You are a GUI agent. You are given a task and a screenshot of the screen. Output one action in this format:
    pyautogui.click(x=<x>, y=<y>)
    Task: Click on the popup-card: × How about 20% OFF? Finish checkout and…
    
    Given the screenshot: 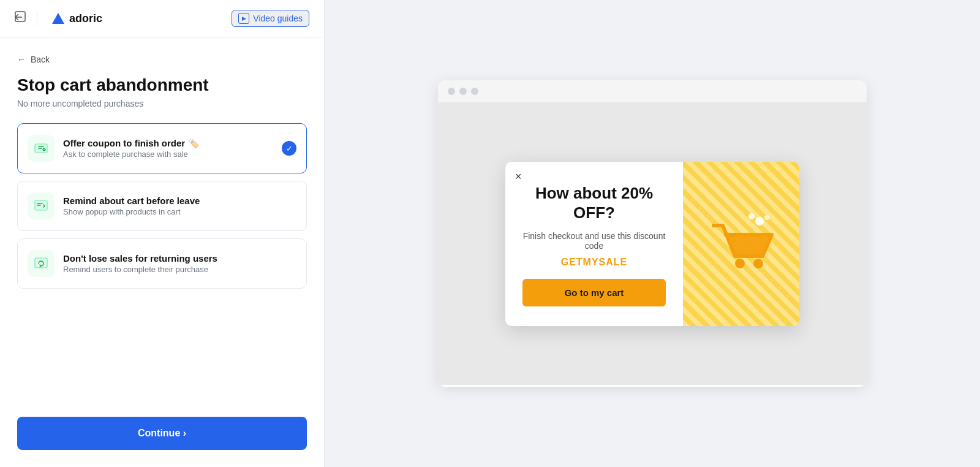 What is the action you would take?
    pyautogui.click(x=652, y=244)
    